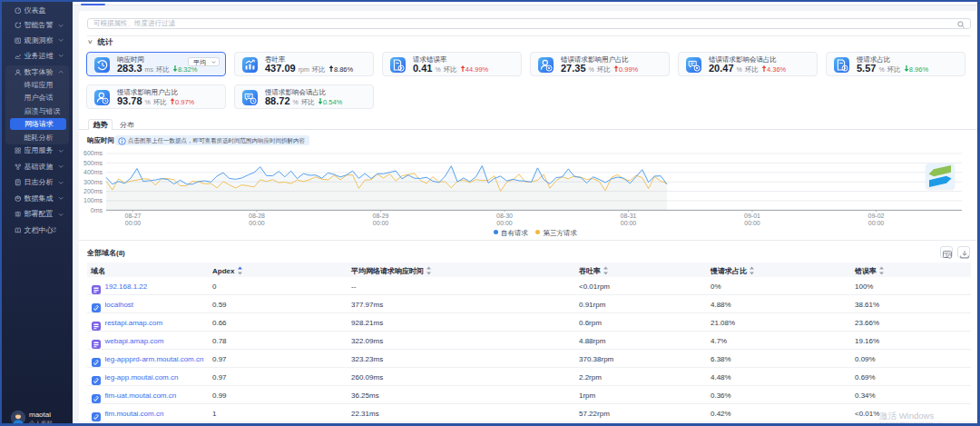 The image size is (980, 426). Describe the element at coordinates (93, 153) in the screenshot. I see `svg-text: 600ms` at that location.